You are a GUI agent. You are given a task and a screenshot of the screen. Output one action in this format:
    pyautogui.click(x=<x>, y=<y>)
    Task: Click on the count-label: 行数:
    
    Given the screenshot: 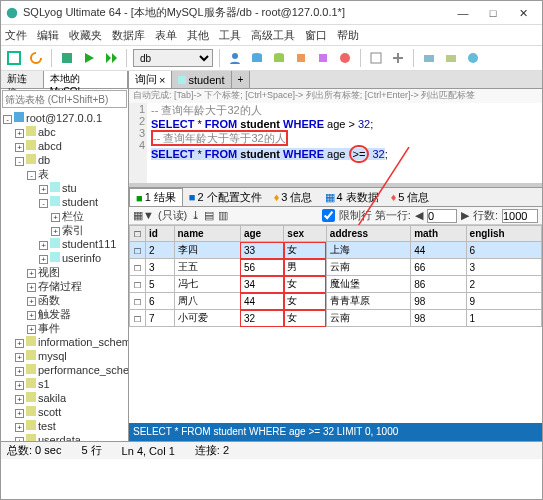 What is the action you would take?
    pyautogui.click(x=486, y=216)
    